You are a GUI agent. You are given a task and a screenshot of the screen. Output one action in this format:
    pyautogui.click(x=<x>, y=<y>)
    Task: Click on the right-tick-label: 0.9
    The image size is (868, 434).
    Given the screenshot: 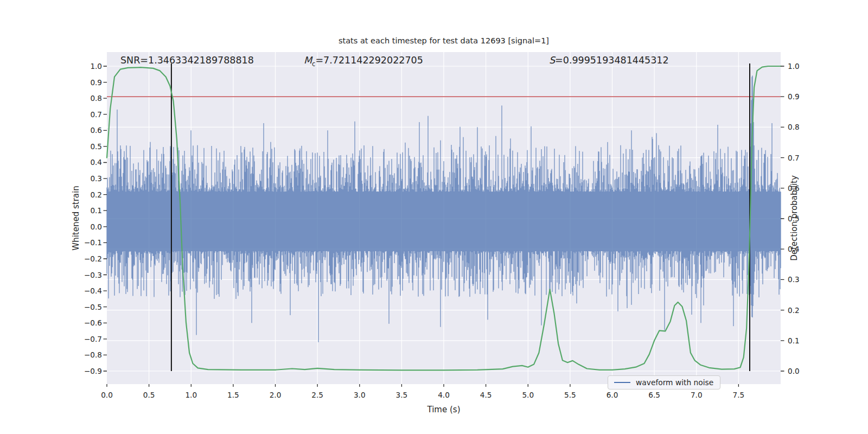 What is the action you would take?
    pyautogui.click(x=794, y=97)
    